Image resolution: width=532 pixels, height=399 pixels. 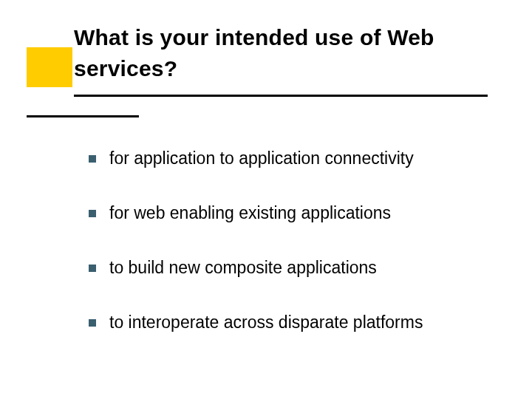 I want to click on list-item-text: for web enabling existing applications, so click(x=299, y=214).